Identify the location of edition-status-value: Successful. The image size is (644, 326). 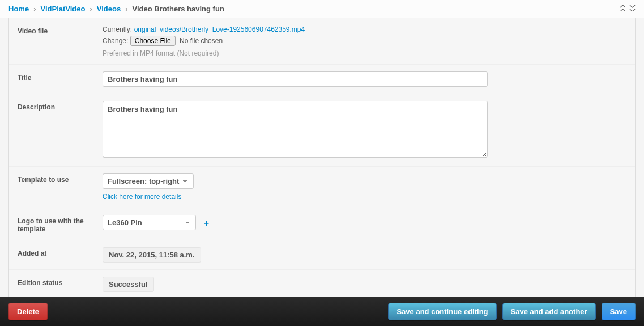
(128, 285).